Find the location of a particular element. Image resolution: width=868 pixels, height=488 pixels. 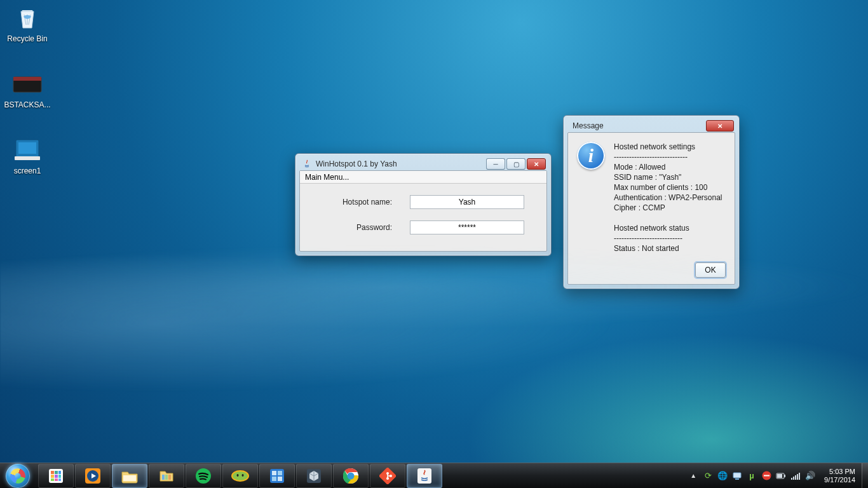

desktop-icon-recycle-bin: Recycle Bin is located at coordinates (27, 23).